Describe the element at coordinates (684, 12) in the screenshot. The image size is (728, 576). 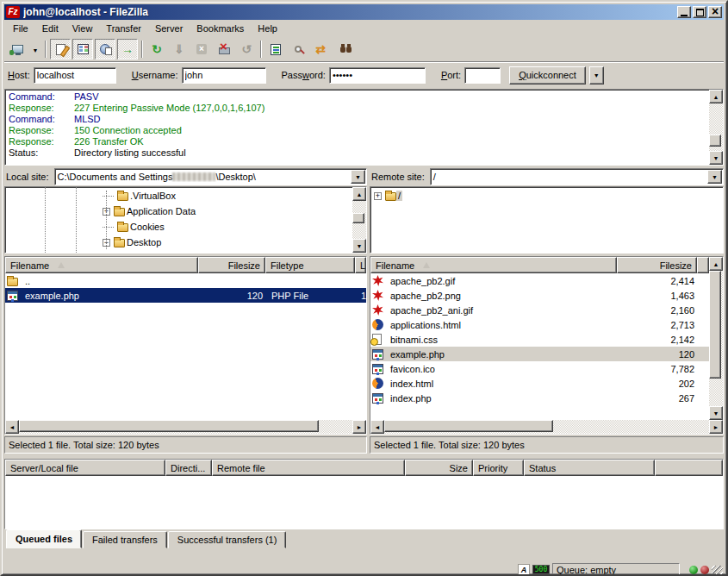
I see `minimize-button` at that location.